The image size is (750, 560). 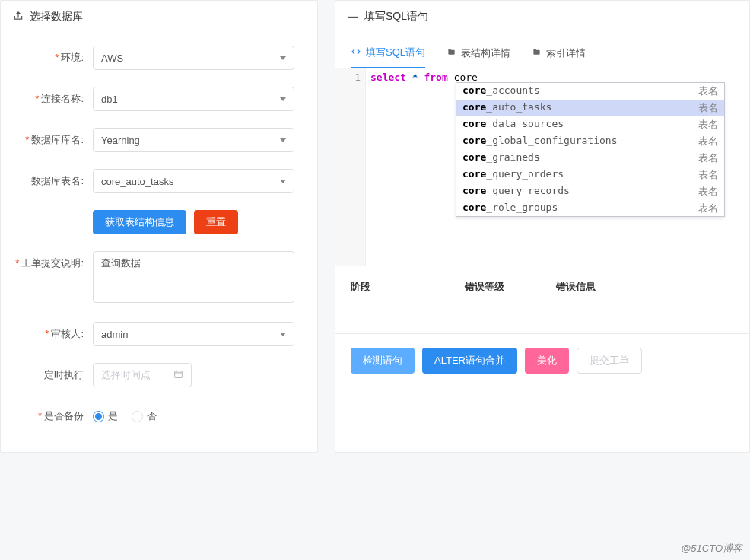 I want to click on left-panel-header: 选择数据库, so click(x=159, y=17).